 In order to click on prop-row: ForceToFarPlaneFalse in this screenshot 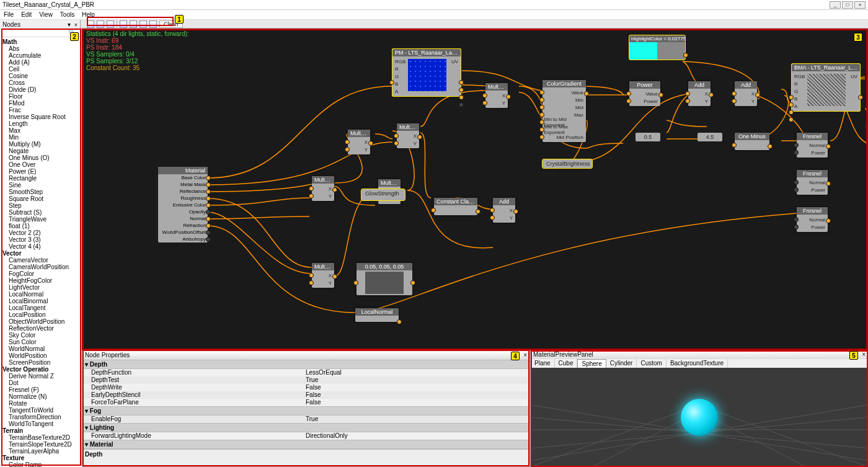, I will do `click(306, 403)`.